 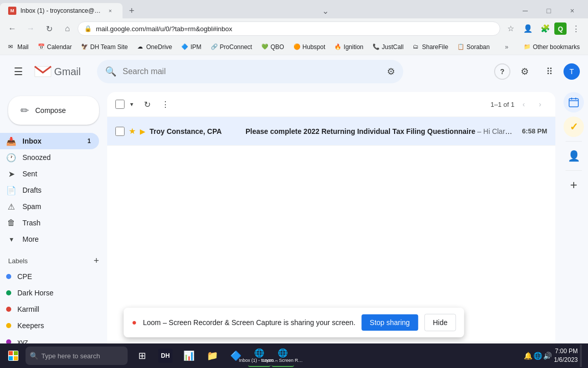 What do you see at coordinates (132, 131) in the screenshot?
I see `star-icon: ★` at bounding box center [132, 131].